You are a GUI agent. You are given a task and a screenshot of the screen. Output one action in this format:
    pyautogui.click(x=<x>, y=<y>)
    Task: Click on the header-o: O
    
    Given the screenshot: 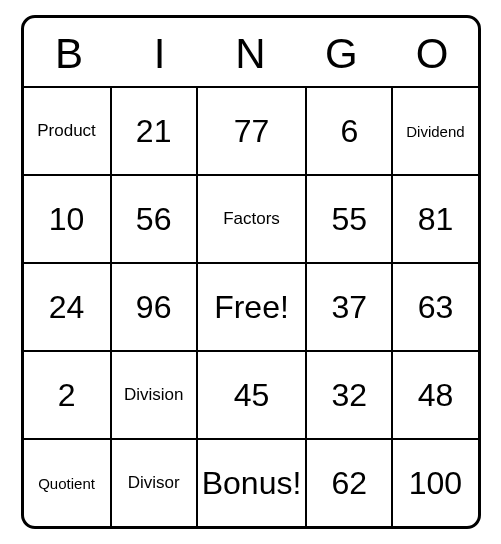 What is the action you would take?
    pyautogui.click(x=432, y=52)
    